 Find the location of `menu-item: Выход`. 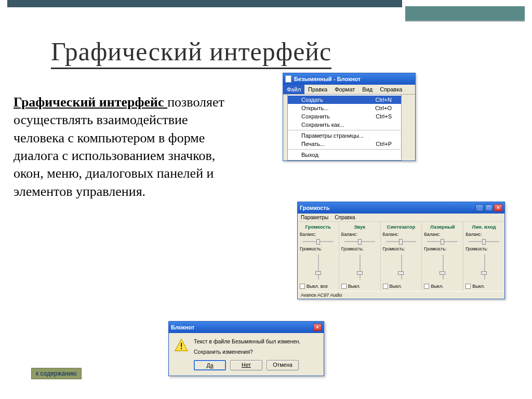

menu-item: Выход is located at coordinates (344, 155).